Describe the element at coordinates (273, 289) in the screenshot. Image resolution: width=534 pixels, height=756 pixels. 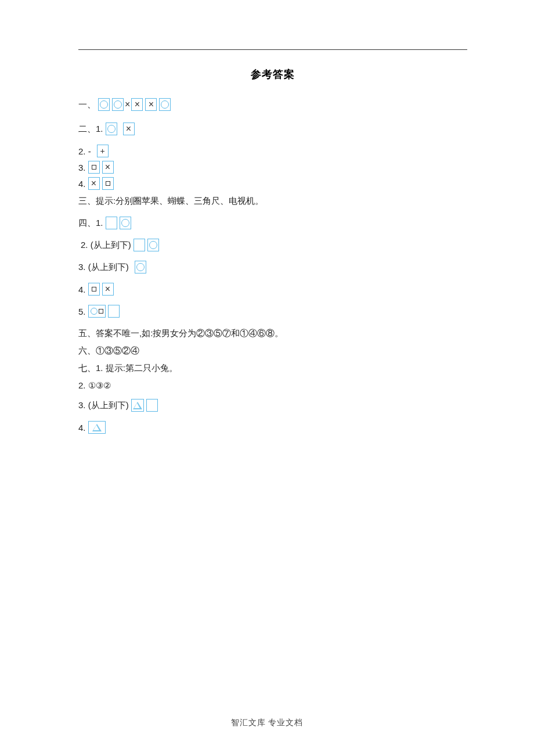
I see `answer-line-4-4: 4. ×` at that location.